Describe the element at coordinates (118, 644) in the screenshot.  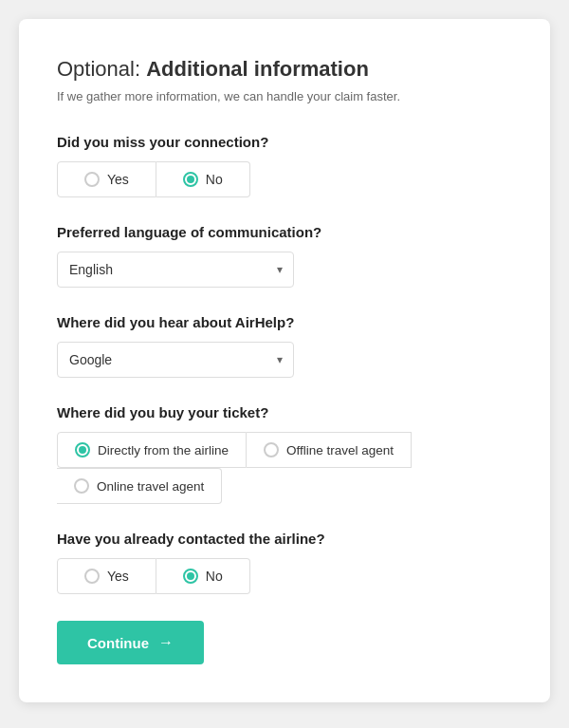
I see `continue-label: Continue` at that location.